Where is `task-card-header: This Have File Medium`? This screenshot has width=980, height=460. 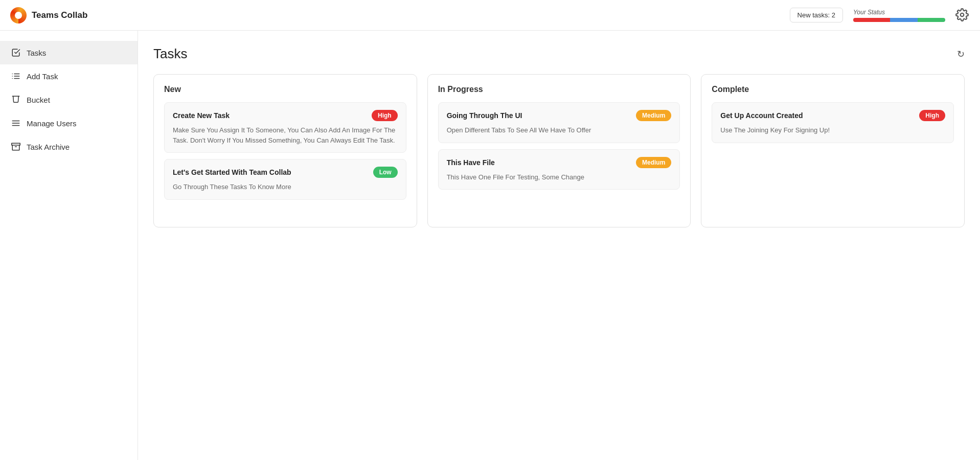
task-card-header: This Have File Medium is located at coordinates (559, 163).